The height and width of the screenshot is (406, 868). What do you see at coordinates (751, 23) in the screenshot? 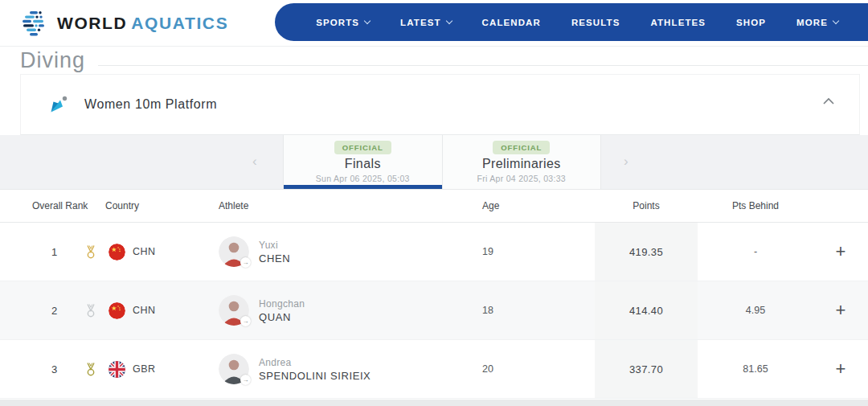
I see `nav-item-shop: SHOP` at bounding box center [751, 23].